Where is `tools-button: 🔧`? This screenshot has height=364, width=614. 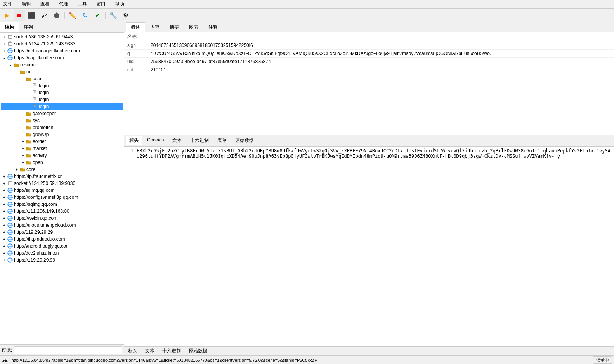 tools-button: 🔧 is located at coordinates (113, 16).